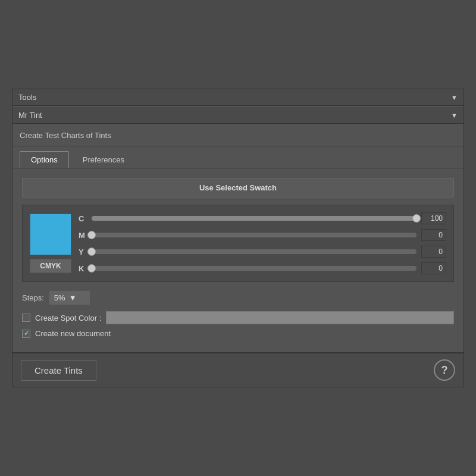 The width and height of the screenshot is (476, 476). What do you see at coordinates (444, 370) in the screenshot?
I see `help-button: ?` at bounding box center [444, 370].